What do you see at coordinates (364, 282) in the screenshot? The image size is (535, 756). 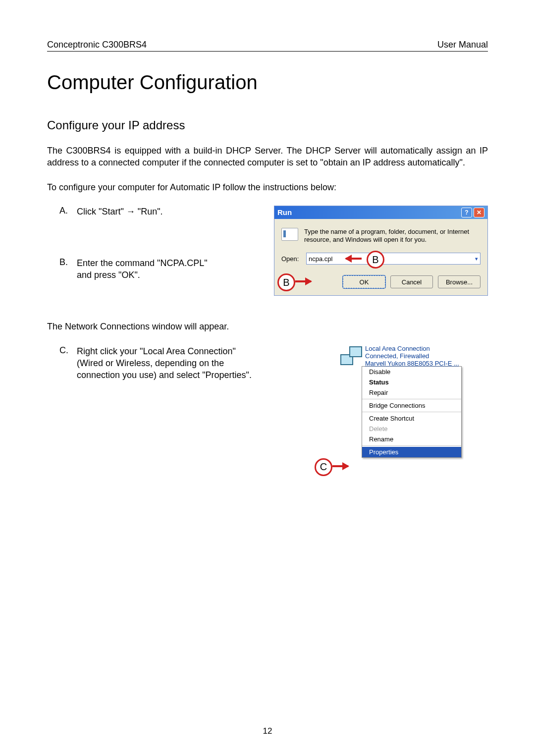 I see `ok-button: OK` at bounding box center [364, 282].